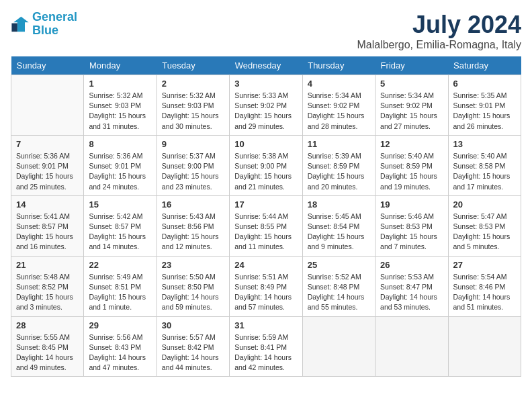 The height and width of the screenshot is (411, 532). Describe the element at coordinates (120, 232) in the screenshot. I see `cell-info: Sunrise: 5:42 AMSunset: 8:57 PMDaylight:…` at that location.